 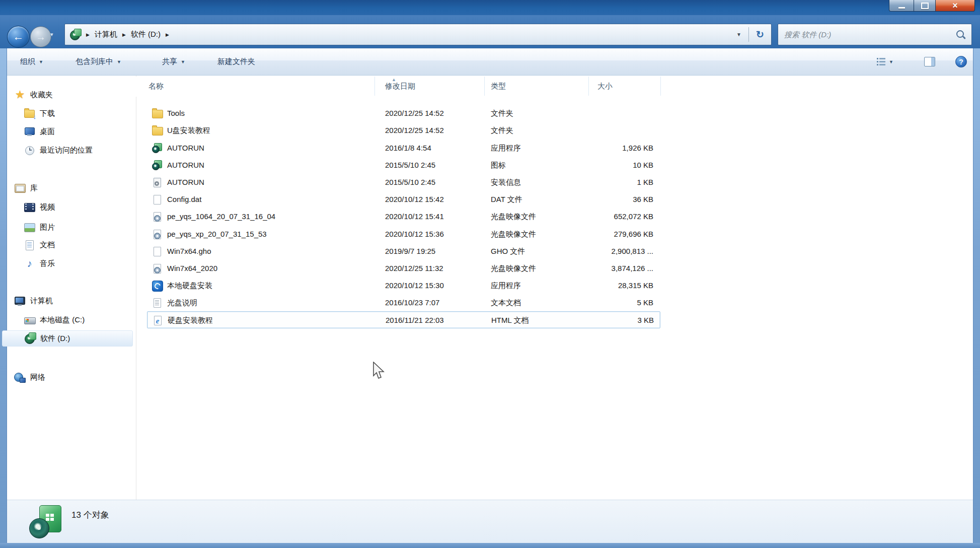 What do you see at coordinates (20, 301) in the screenshot?
I see `computer-icon` at bounding box center [20, 301].